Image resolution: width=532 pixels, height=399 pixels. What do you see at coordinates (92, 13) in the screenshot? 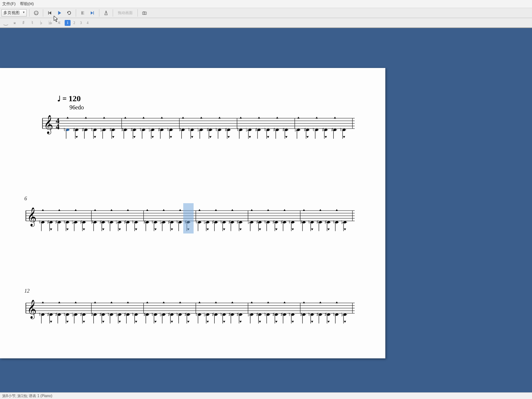
I see `play-to-end-button` at bounding box center [92, 13].